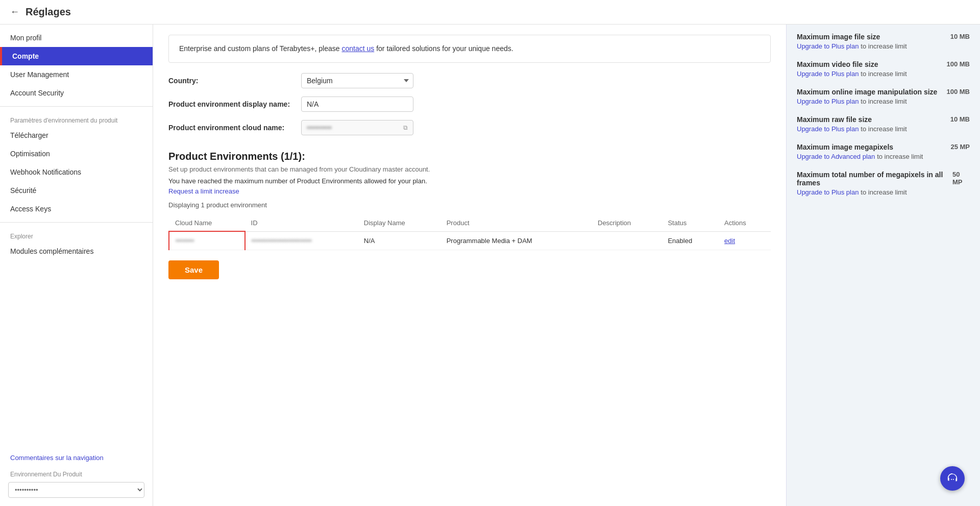 This screenshot has width=980, height=506. I want to click on right-panel-item-3: Maximum raw file size 10 MB Upgrade to P…, so click(883, 124).